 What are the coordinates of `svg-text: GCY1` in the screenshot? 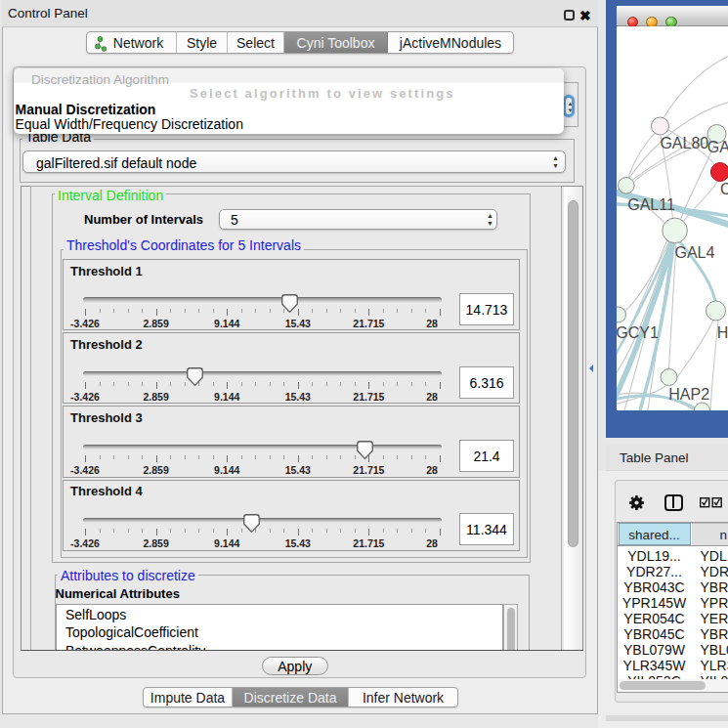 It's located at (637, 332).